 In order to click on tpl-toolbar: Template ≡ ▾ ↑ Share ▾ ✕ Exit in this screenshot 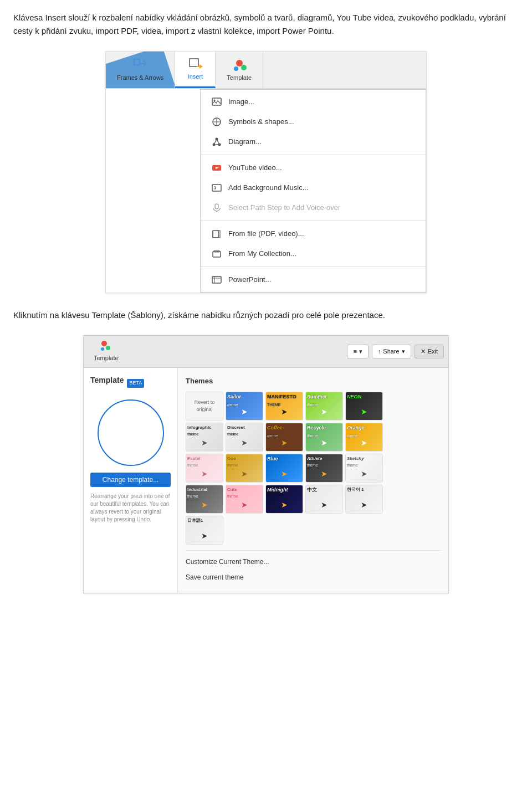, I will do `click(266, 352)`.